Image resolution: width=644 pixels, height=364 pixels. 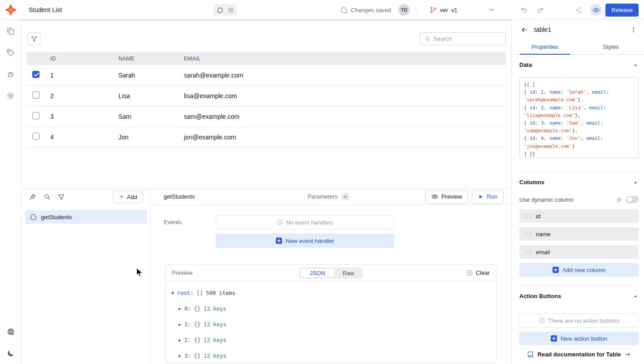 I want to click on json-tree-node: ▶1:{}12 keys, so click(x=334, y=325).